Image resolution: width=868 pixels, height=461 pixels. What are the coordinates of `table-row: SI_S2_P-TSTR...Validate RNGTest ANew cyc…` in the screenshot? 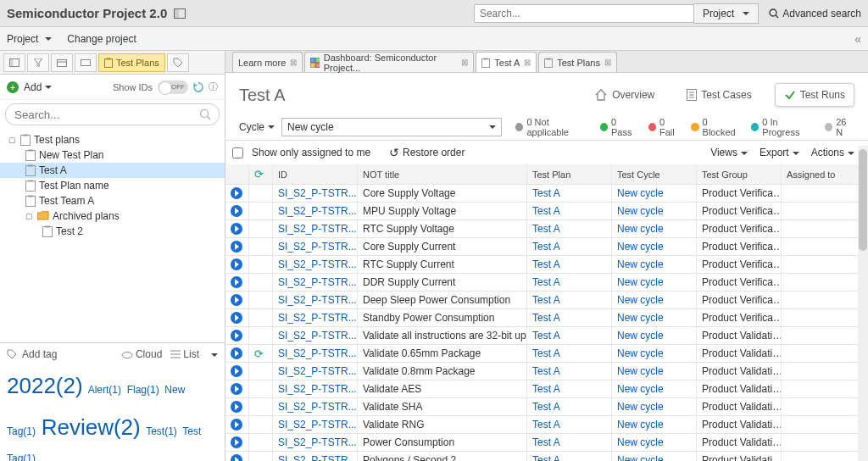 It's located at (547, 425).